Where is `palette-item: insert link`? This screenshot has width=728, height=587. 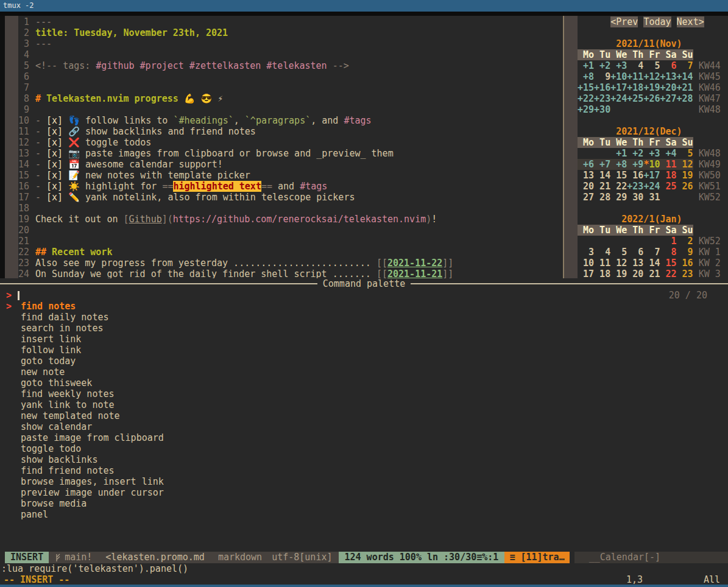 palette-item: insert link is located at coordinates (93, 339).